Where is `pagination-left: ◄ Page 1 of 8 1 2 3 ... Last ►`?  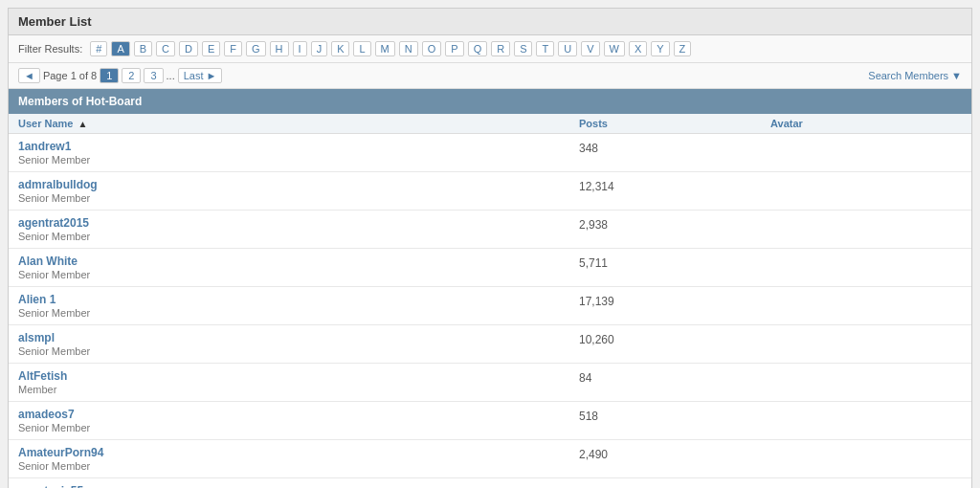
pagination-left: ◄ Page 1 of 8 1 2 3 ... Last ► is located at coordinates (121, 76).